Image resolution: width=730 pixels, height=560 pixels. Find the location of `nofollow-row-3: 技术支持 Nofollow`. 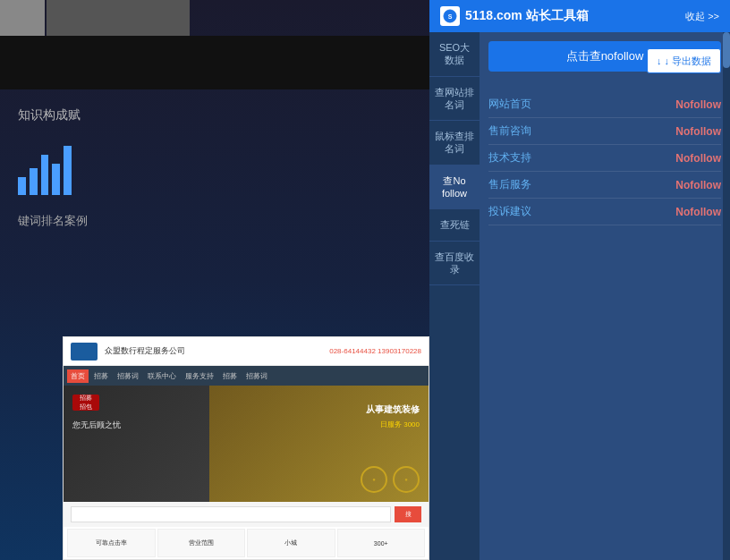

nofollow-row-3: 技术支持 Nofollow is located at coordinates (605, 158).